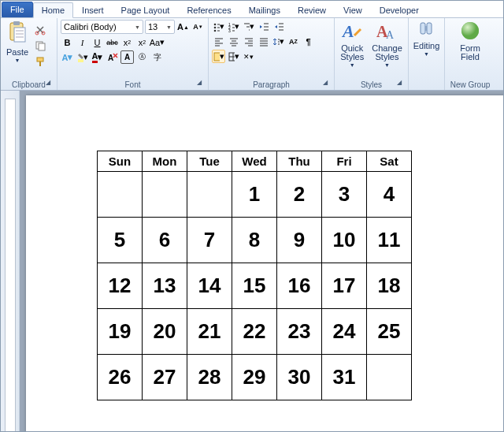 The width and height of the screenshot is (504, 432). I want to click on grow-font-button: A▲, so click(183, 27).